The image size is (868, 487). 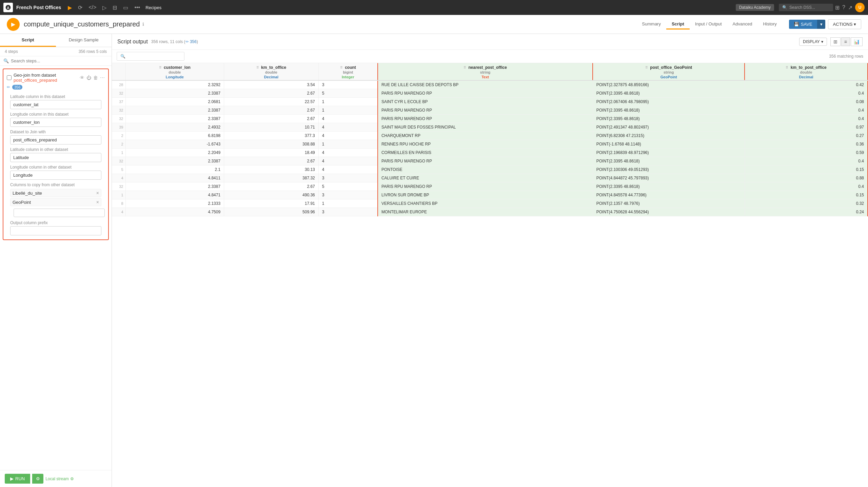 What do you see at coordinates (821, 24) in the screenshot?
I see `save-dropdown-button: ▾` at bounding box center [821, 24].